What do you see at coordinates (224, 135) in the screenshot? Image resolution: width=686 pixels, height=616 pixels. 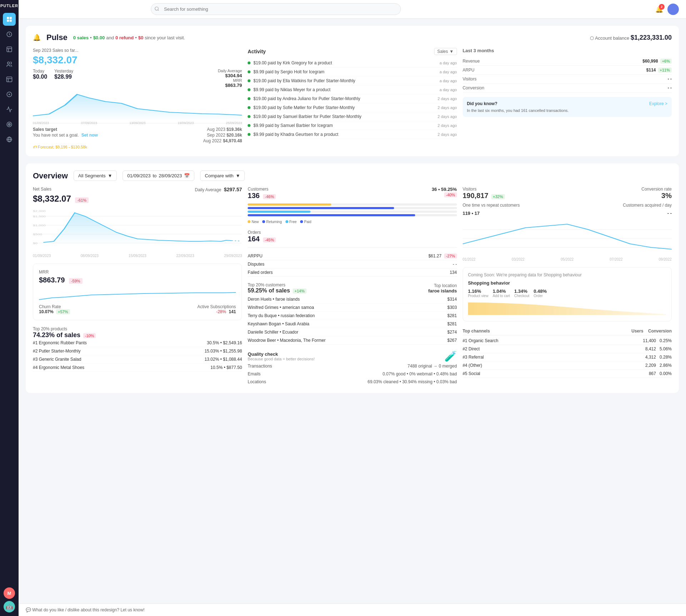 I see `sep-2022-target: Sep 2022 $20.16k` at bounding box center [224, 135].